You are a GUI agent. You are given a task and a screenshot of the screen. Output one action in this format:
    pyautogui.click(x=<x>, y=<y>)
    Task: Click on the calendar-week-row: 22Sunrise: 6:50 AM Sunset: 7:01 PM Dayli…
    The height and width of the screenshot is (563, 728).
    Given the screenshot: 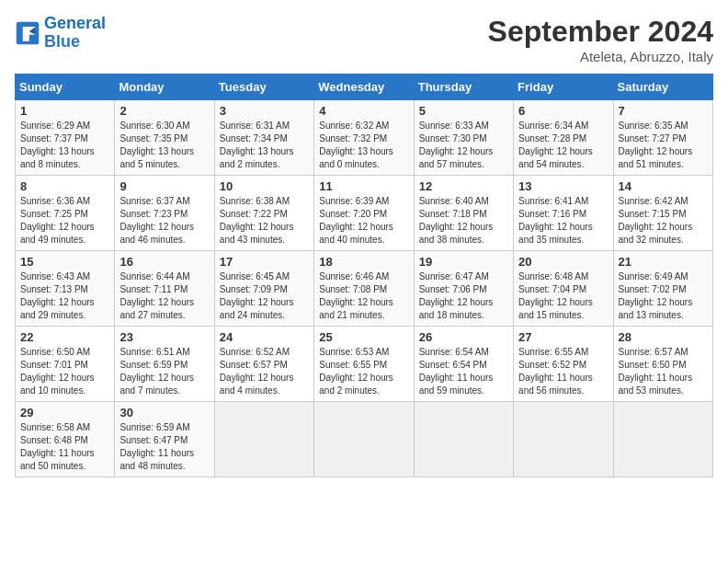 What is the action you would take?
    pyautogui.click(x=364, y=364)
    